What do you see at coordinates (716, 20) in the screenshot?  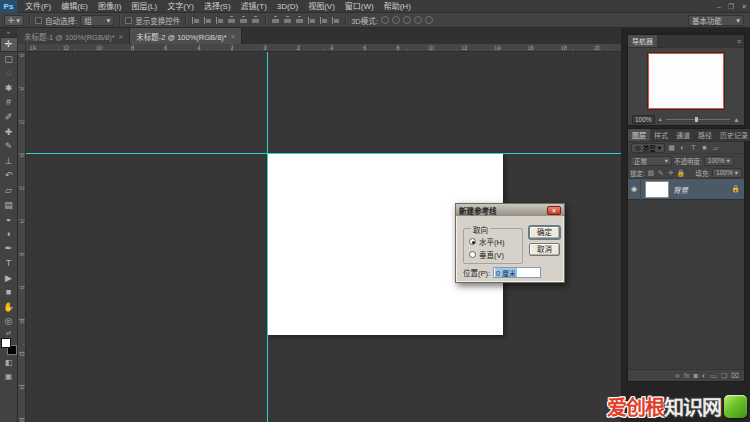 I see `workspace-dropdown: 基本功能 ▾` at bounding box center [716, 20].